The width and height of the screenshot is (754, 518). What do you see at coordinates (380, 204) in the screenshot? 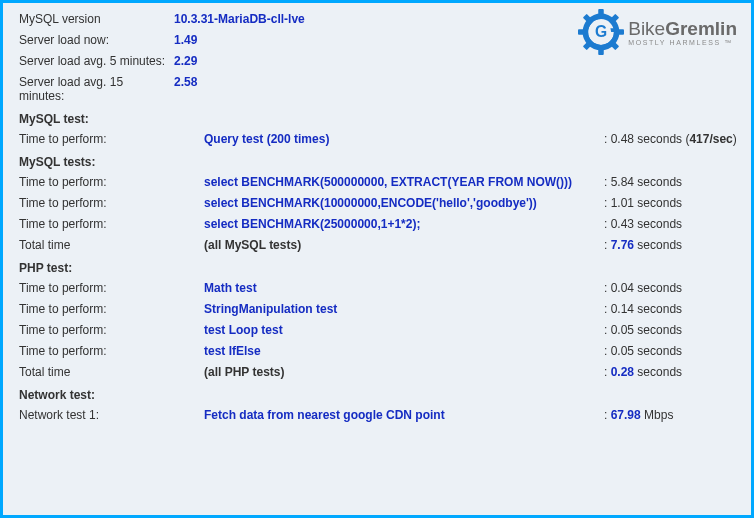
I see `result-row: Time to perform: select BENCHMARK(100000…` at bounding box center [380, 204].